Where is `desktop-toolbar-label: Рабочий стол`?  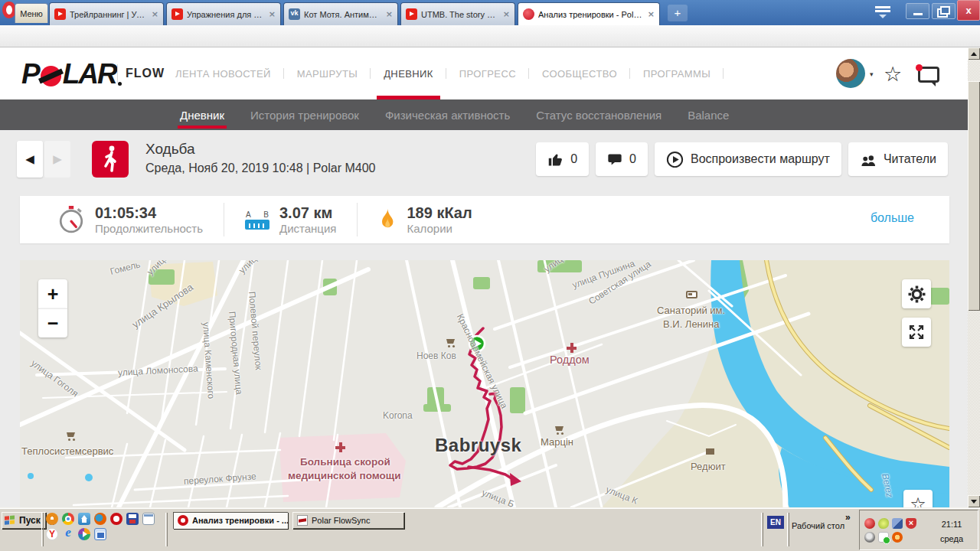 desktop-toolbar-label: Рабочий стол is located at coordinates (818, 526).